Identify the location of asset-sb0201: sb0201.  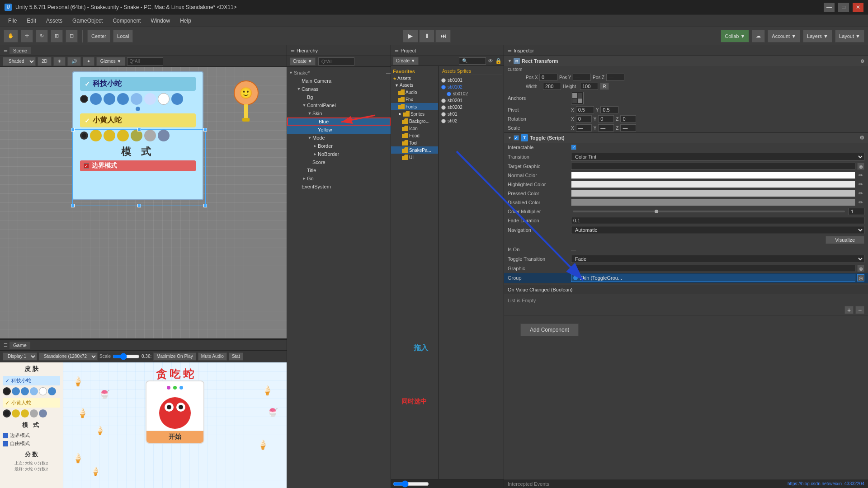
(471, 100).